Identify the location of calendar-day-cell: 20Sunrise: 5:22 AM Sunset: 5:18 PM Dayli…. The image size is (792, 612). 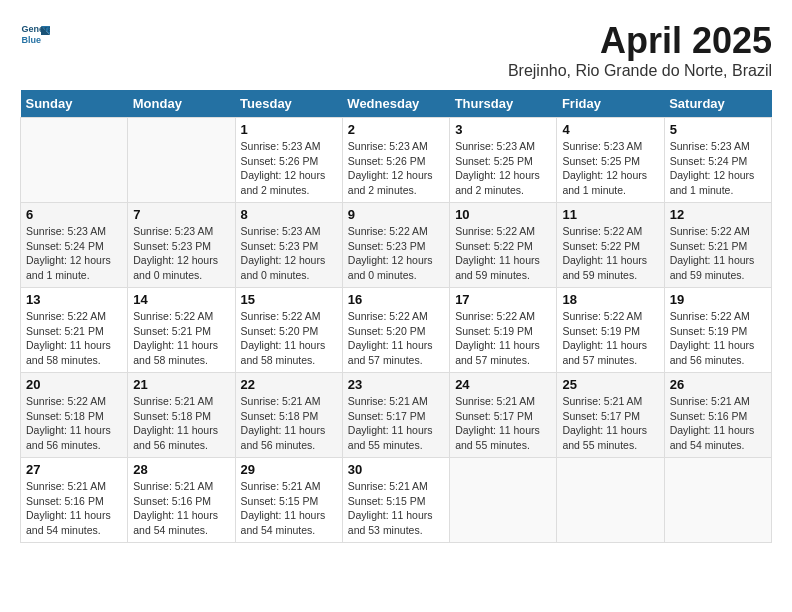
(74, 416).